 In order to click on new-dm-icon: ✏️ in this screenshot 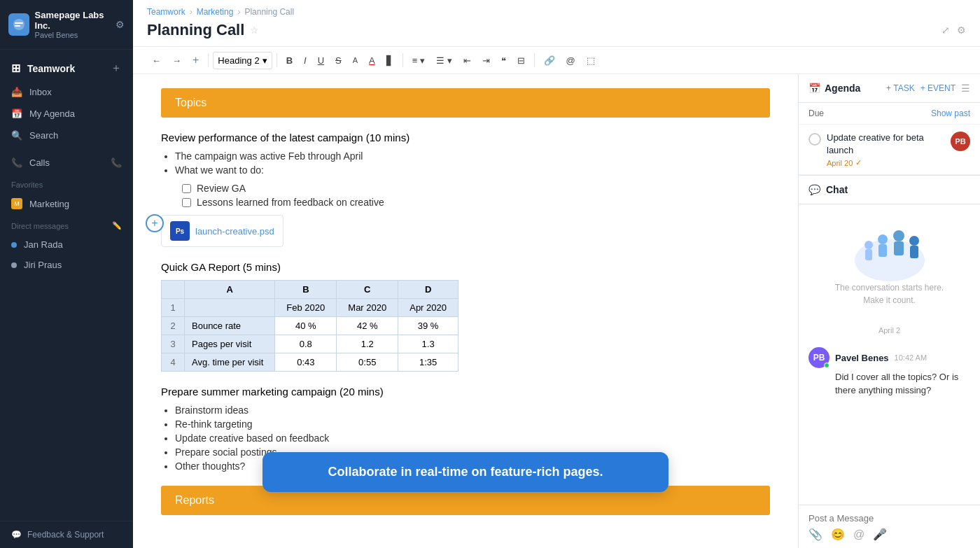, I will do `click(117, 225)`.